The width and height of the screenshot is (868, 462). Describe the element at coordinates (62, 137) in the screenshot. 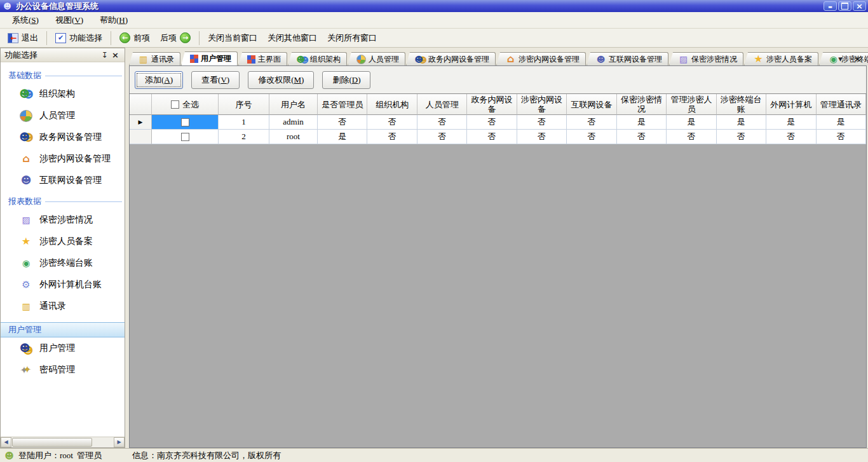

I see `sidebar-item: 政务网设备管理` at that location.